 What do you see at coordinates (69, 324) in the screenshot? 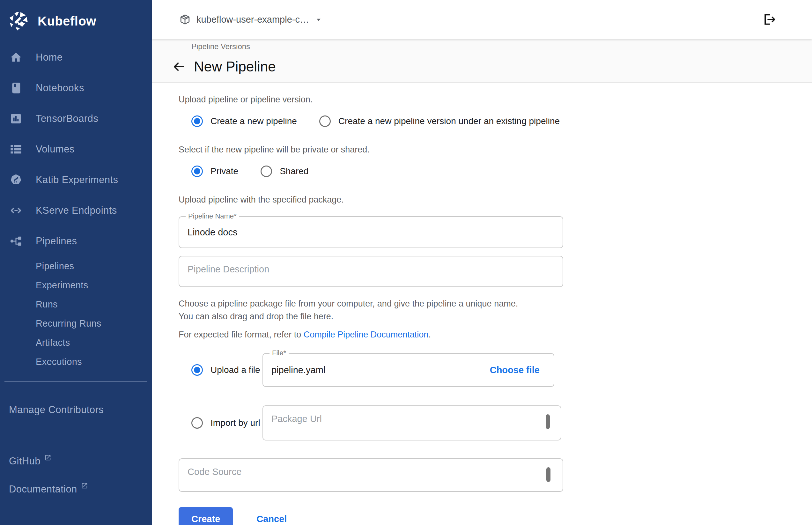
I see `sidebar-subitem-label: Recurring Runs` at bounding box center [69, 324].